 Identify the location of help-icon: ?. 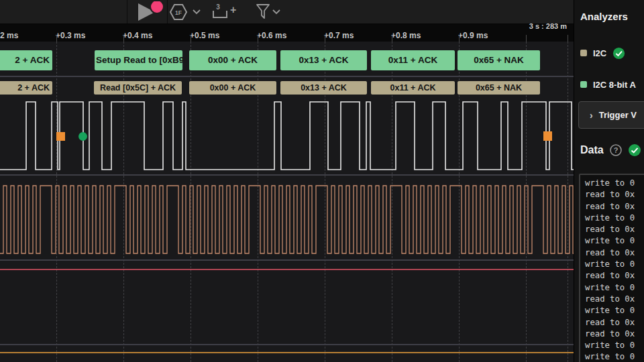
(616, 150).